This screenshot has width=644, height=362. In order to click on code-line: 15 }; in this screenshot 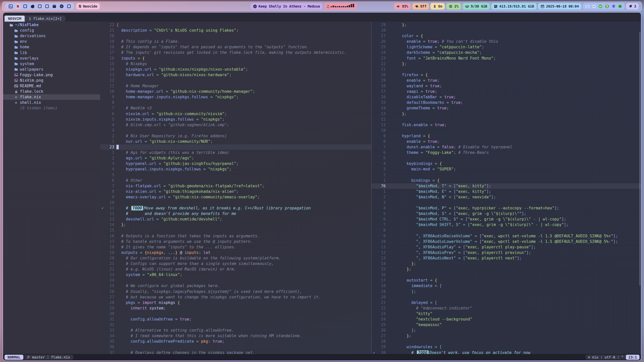, I will do `click(506, 269)`.